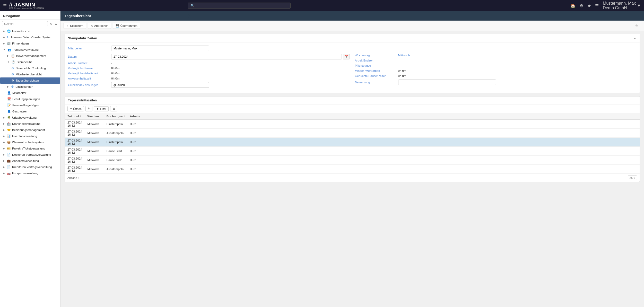  What do you see at coordinates (30, 111) in the screenshot?
I see `sidebar-item-gastnutzer: 👤 Gastnutzer` at bounding box center [30, 111].